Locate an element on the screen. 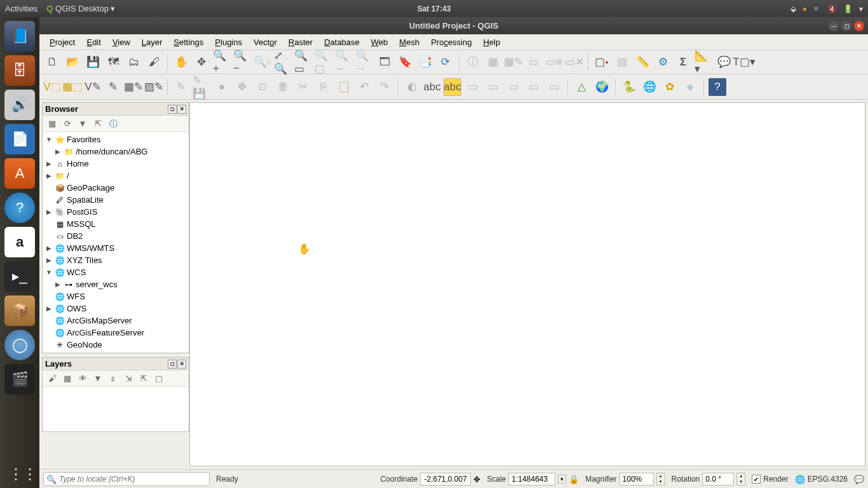 Image resolution: width=868 pixels, height=488 pixels. menu-database: Database is located at coordinates (342, 42).